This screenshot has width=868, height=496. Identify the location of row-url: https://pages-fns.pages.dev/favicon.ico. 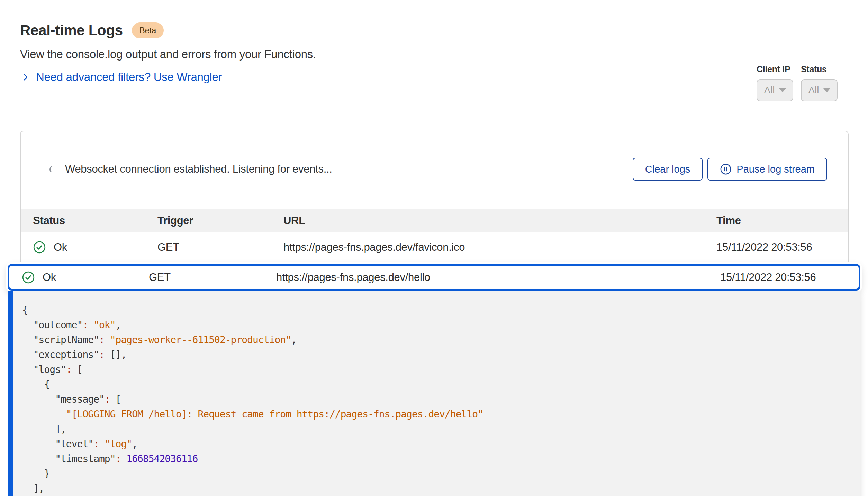
(500, 247).